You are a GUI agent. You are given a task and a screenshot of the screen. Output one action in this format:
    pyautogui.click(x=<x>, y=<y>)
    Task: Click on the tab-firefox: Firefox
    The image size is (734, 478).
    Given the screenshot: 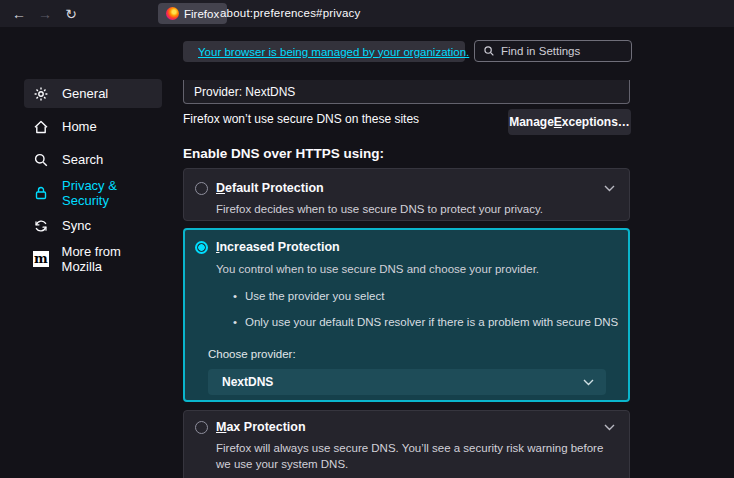 What is the action you would take?
    pyautogui.click(x=192, y=14)
    